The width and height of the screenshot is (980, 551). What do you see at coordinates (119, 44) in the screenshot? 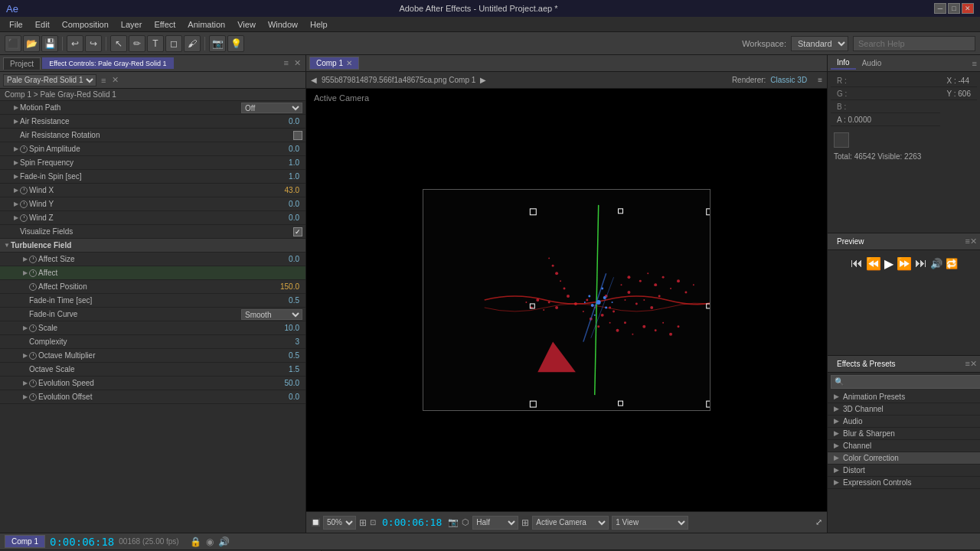
I see `select-tool: ↖` at bounding box center [119, 44].